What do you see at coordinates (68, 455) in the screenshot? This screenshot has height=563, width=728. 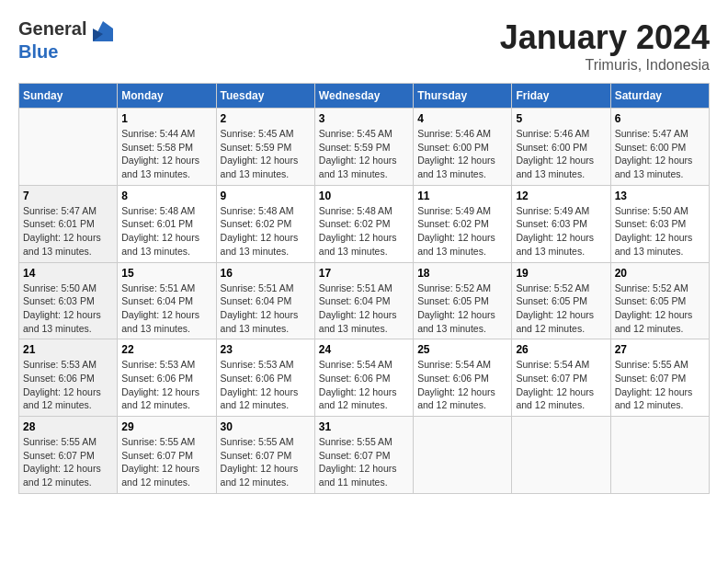 I see `calendar-cell: 28Sunrise: 5:55 AMSunset: 6:07 PMDayligh…` at bounding box center [68, 455].